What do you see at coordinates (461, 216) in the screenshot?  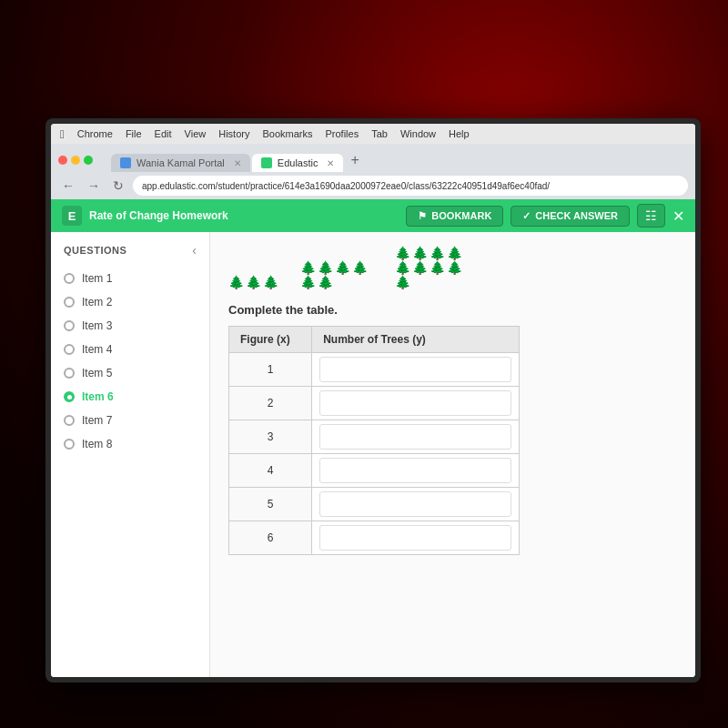 I see `bookmark-label: BOOKMARK` at bounding box center [461, 216].